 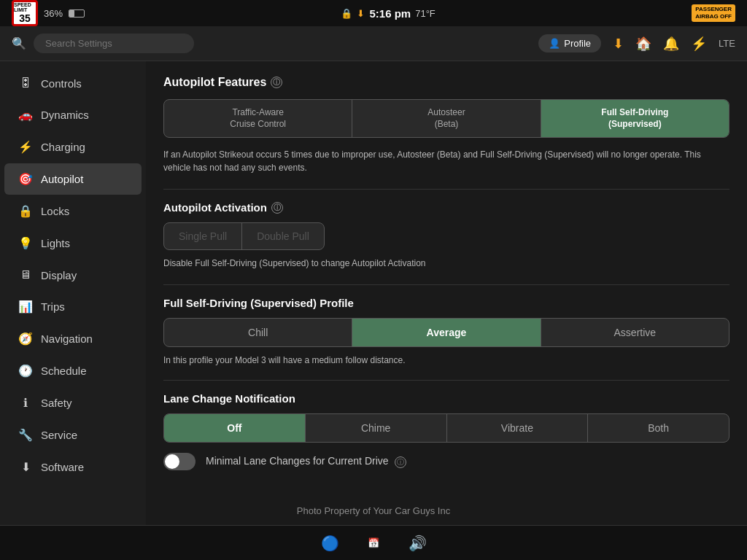 I want to click on speed-limit: SPEED LIMIT 35, so click(x=25, y=13).